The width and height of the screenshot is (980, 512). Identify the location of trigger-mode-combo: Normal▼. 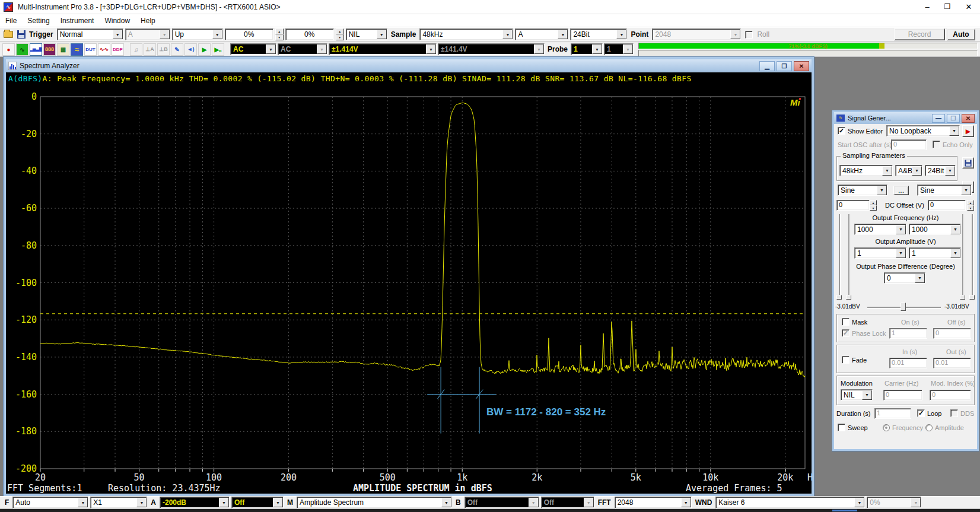
(90, 34).